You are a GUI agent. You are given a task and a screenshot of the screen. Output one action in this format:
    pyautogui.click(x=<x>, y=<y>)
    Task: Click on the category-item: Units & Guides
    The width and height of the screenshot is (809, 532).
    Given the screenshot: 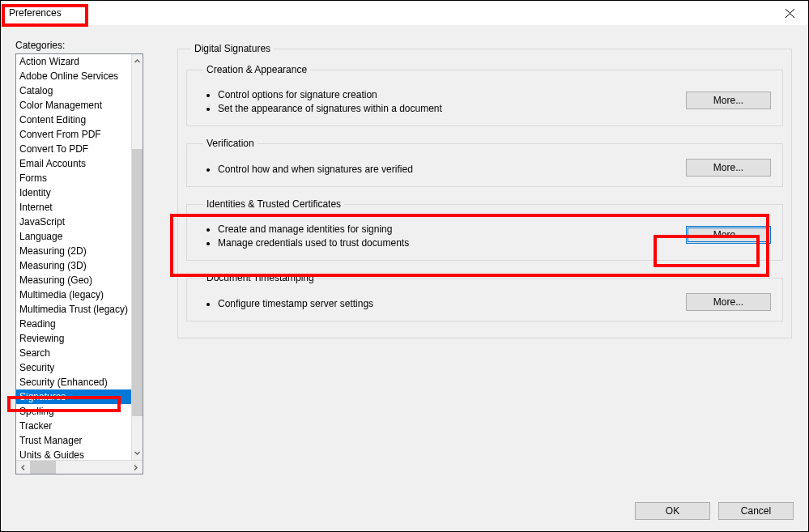 What is the action you would take?
    pyautogui.click(x=74, y=453)
    